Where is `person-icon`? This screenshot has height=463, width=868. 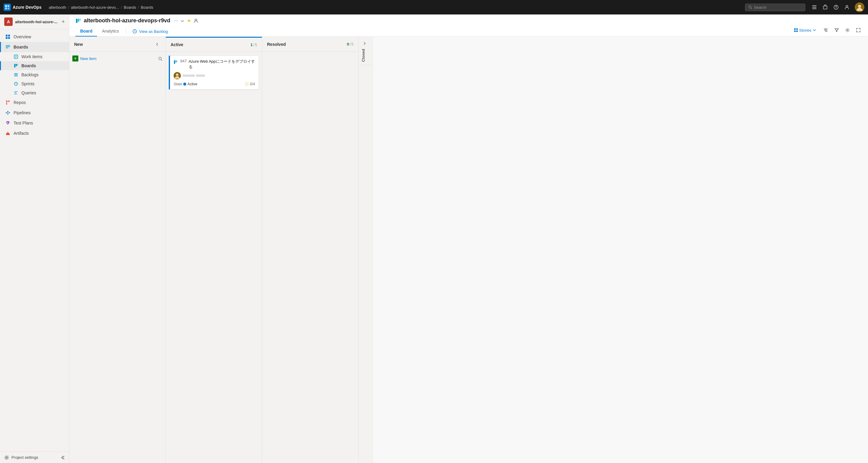 person-icon is located at coordinates (847, 7).